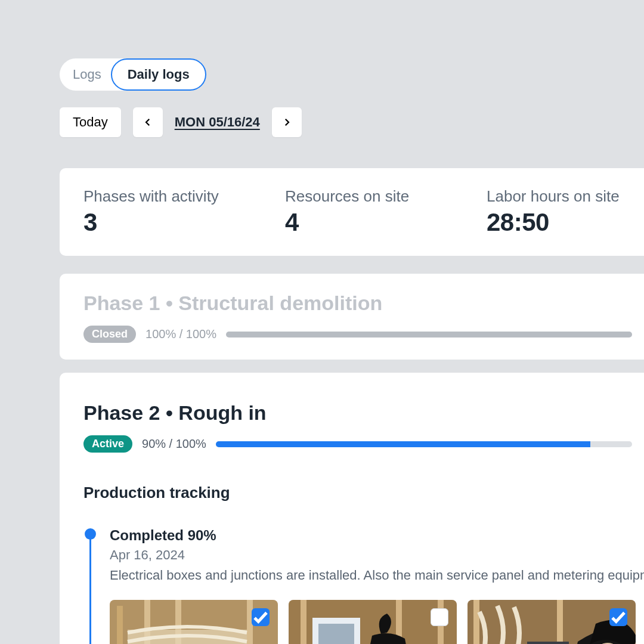 The height and width of the screenshot is (644, 644). I want to click on stat-value: 3, so click(184, 222).